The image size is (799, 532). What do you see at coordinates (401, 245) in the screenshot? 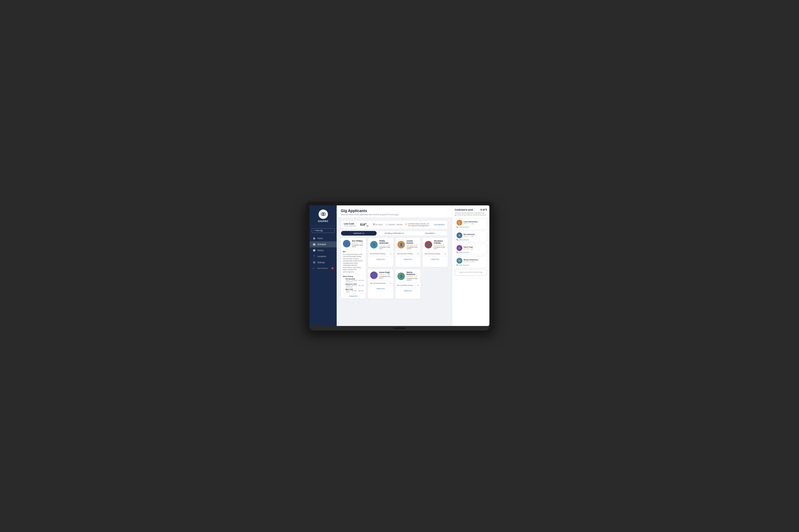
I see `amelia-avatar: 👤` at bounding box center [401, 245].